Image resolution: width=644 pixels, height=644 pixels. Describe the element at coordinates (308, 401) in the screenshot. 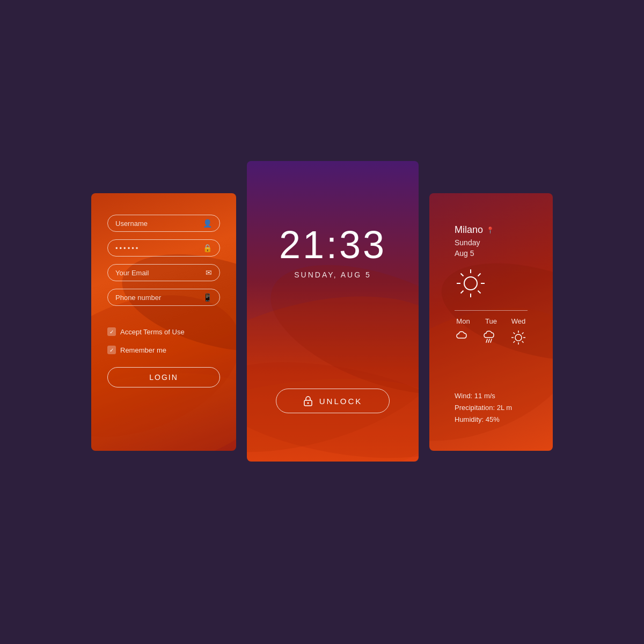

I see `lock-icon` at that location.